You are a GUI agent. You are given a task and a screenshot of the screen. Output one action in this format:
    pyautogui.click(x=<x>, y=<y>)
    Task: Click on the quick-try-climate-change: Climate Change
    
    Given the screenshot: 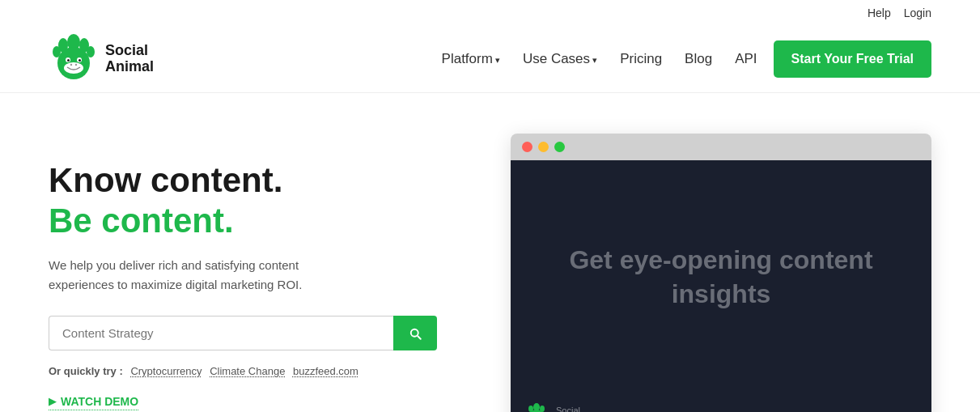 What is the action you would take?
    pyautogui.click(x=248, y=371)
    